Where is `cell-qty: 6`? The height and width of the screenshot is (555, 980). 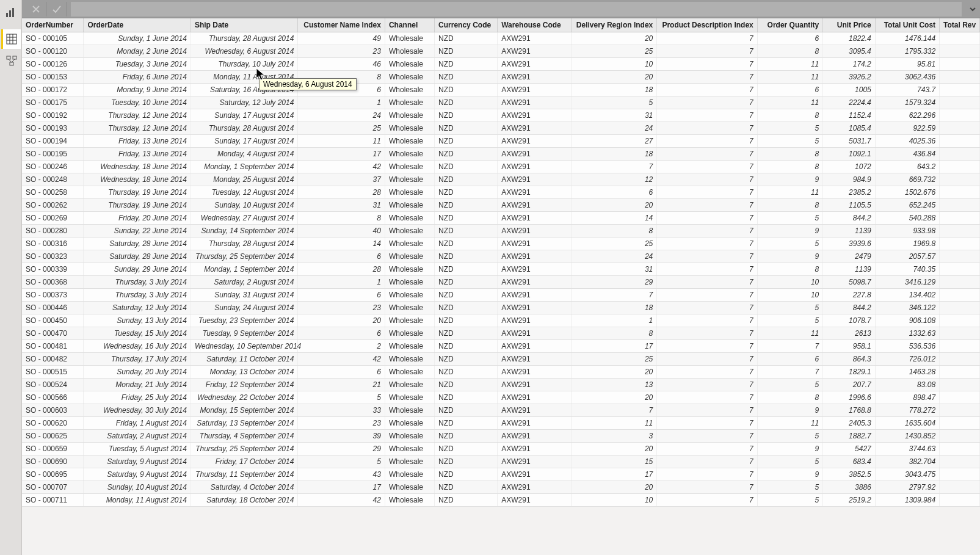
cell-qty: 6 is located at coordinates (790, 90).